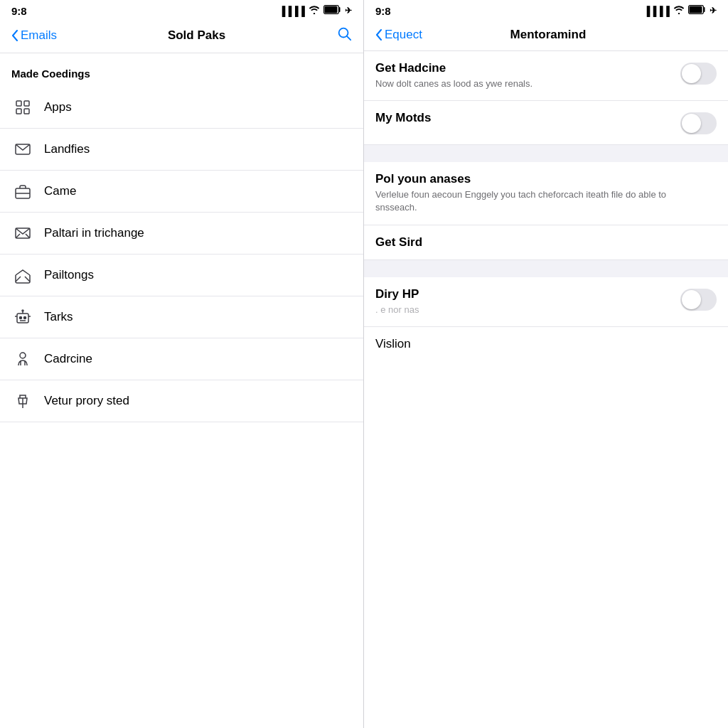 The image size is (728, 728). I want to click on vislion-title: Vislion, so click(546, 344).